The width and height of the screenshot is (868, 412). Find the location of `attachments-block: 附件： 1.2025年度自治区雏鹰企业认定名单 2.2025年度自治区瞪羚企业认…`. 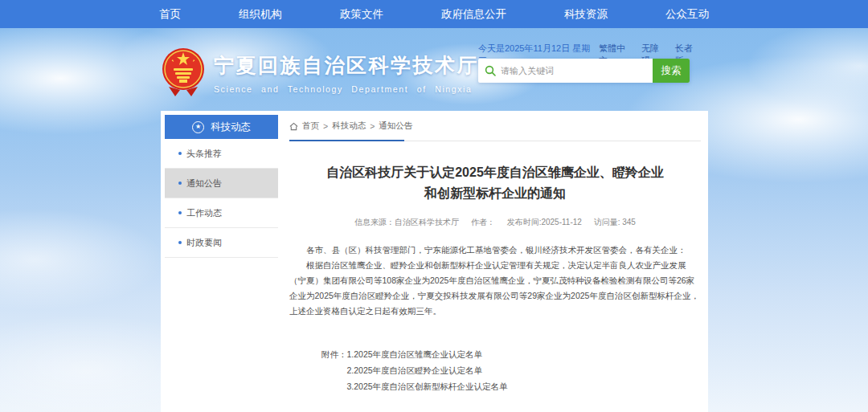

attachments-block: 附件： 1.2025年度自治区雏鹰企业认定名单 2.2025年度自治区瞪羚企业认… is located at coordinates (511, 370).